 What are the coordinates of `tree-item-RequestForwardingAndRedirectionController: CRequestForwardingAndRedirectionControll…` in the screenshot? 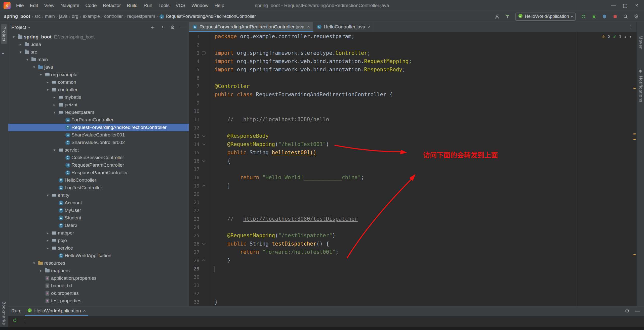 It's located at (99, 127).